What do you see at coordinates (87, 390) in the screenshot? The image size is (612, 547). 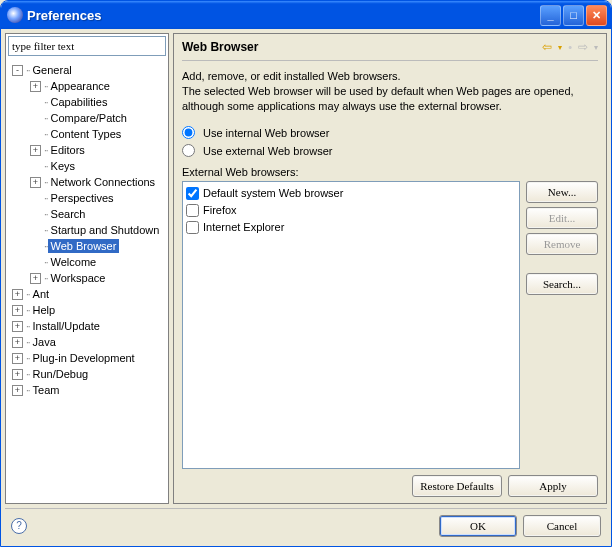 I see `tree-item: +·· Team` at bounding box center [87, 390].